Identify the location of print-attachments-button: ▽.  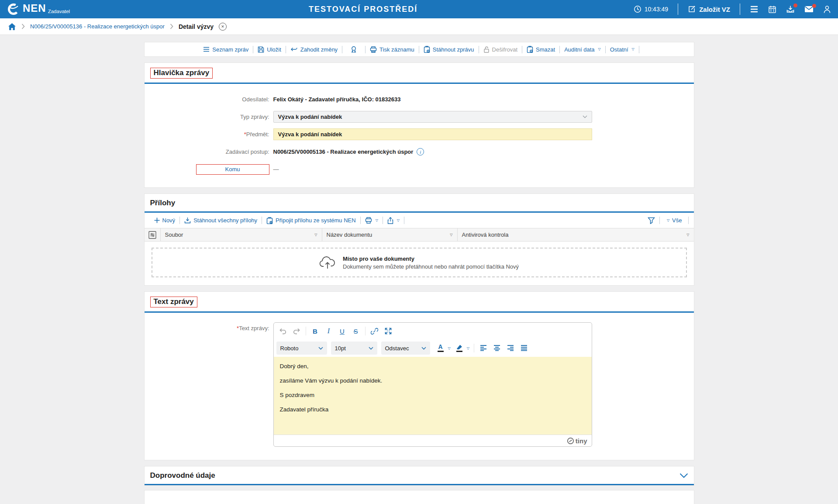
(372, 220).